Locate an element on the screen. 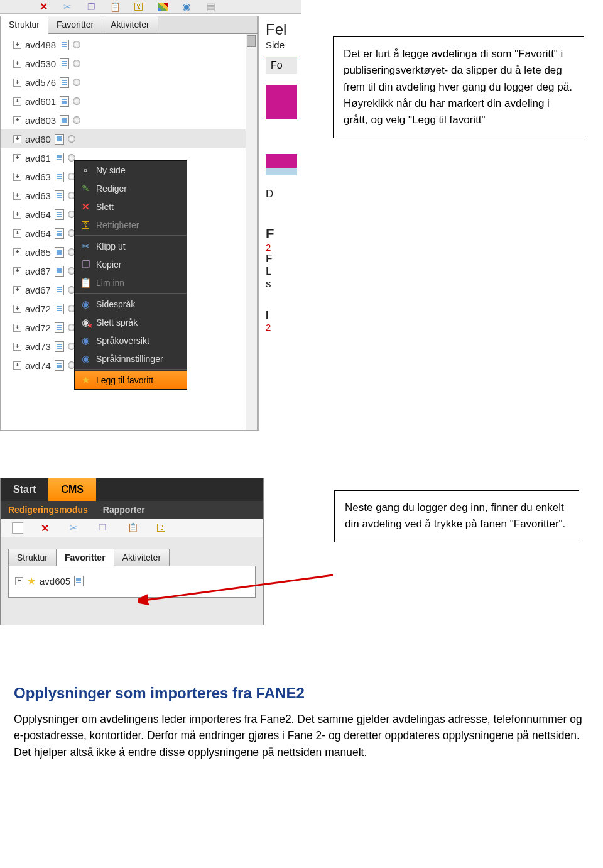 Image resolution: width=603 pixels, height=868 pixels. tree-row: + avd60 is located at coordinates (129, 139).